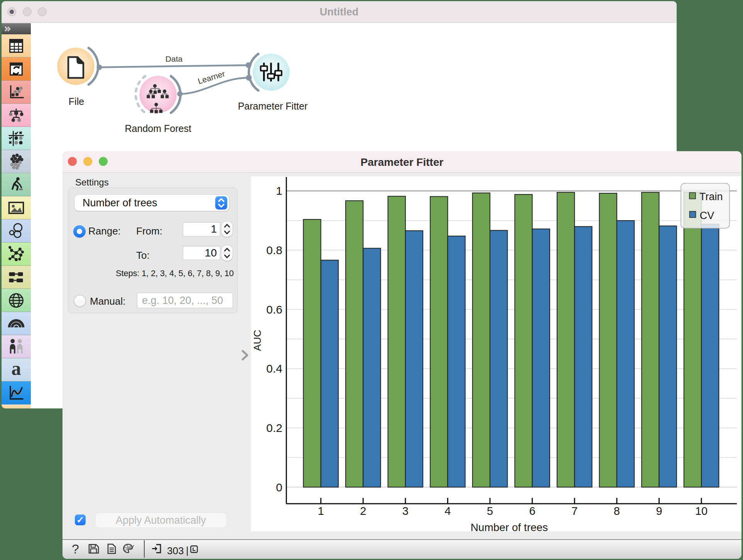 The height and width of the screenshot is (560, 743). What do you see at coordinates (274, 309) in the screenshot?
I see `svg-text: 0.6` at bounding box center [274, 309].